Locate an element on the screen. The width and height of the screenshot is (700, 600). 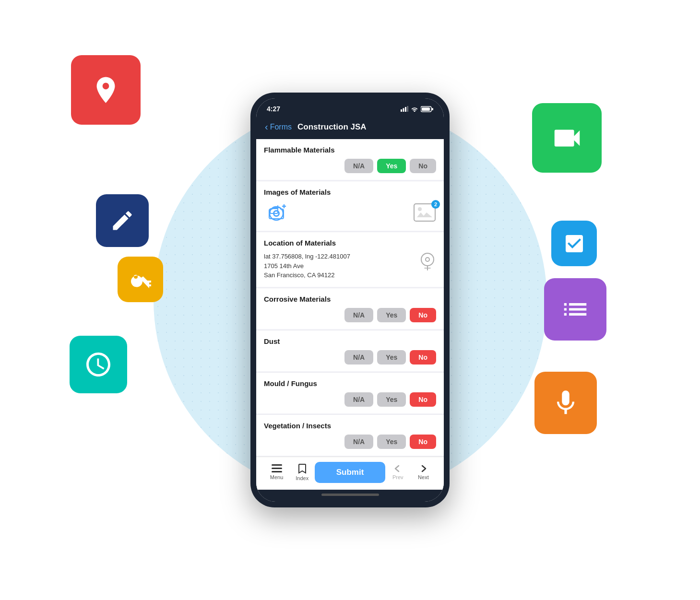
images-title: Images of Materials is located at coordinates (350, 192).